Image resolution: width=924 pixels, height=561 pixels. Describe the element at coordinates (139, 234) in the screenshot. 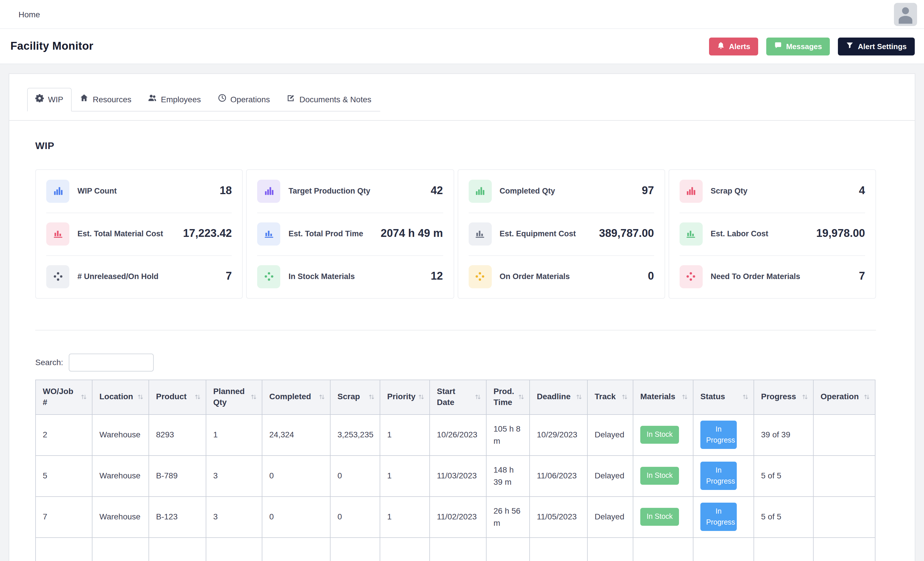

I see `kpi-est-total-material-cost: Est. Total Material Cost17,223.42` at that location.